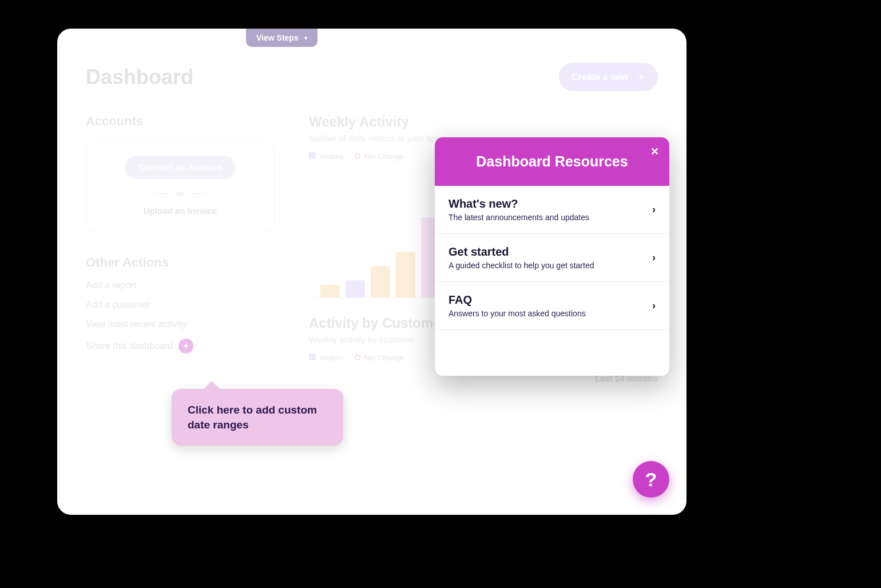 The image size is (881, 588). What do you see at coordinates (552, 256) in the screenshot?
I see `dashboard-resources-panel: Dashboard Resources ✕ What's new? The la…` at bounding box center [552, 256].